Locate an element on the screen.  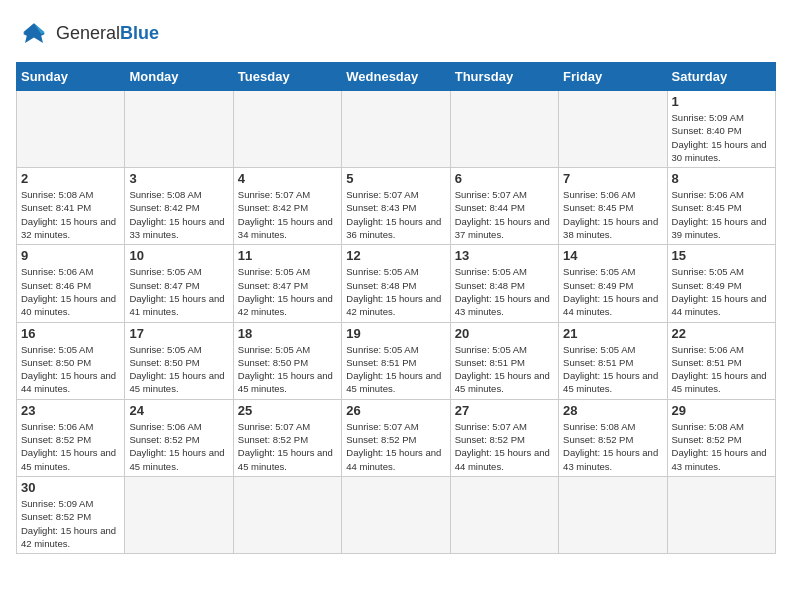
day-number: 9 is located at coordinates (70, 256).